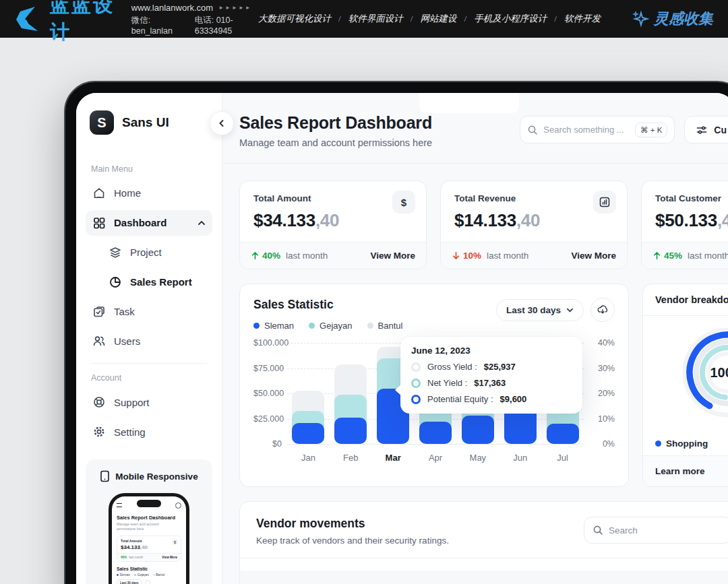  What do you see at coordinates (435, 458) in the screenshot?
I see `x-axis-tick: Apr` at bounding box center [435, 458].